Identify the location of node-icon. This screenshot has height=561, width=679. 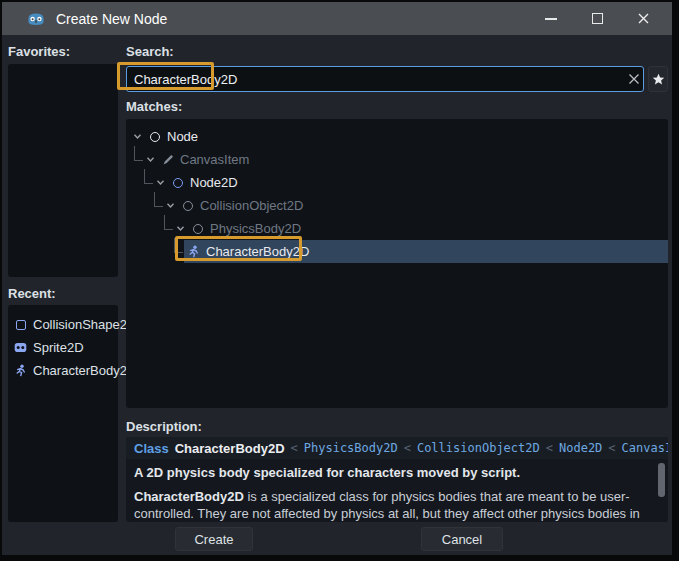
(154, 136).